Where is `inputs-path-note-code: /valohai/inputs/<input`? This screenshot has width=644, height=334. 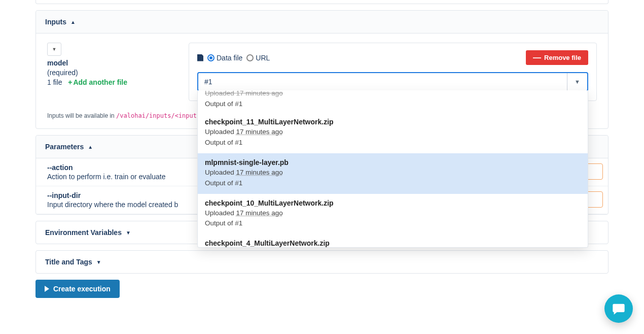
inputs-path-note-code: /valohai/inputs/<input is located at coordinates (156, 116).